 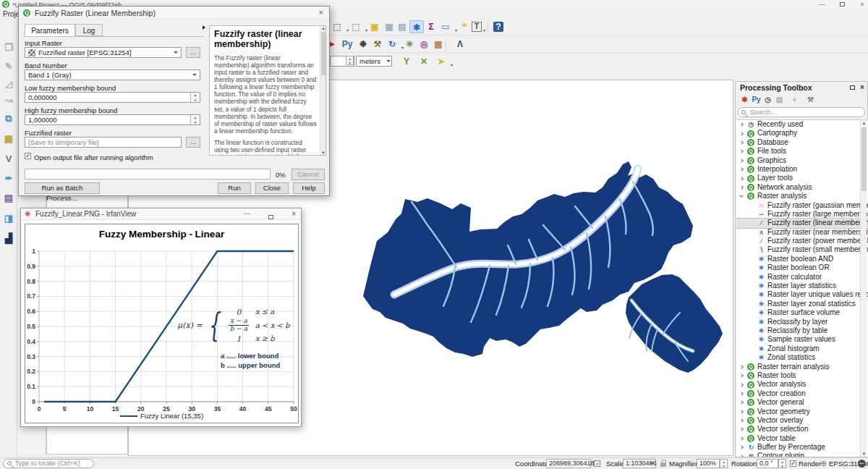 What do you see at coordinates (356, 27) in the screenshot?
I see `select-polygon-icon: ⬚▾` at bounding box center [356, 27].